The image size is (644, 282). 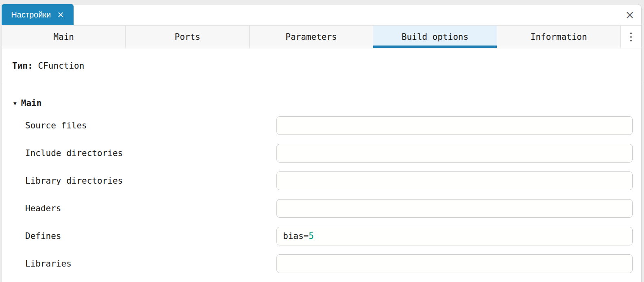 What do you see at coordinates (15, 103) in the screenshot?
I see `collapse-triangle-icon: ▼` at bounding box center [15, 103].